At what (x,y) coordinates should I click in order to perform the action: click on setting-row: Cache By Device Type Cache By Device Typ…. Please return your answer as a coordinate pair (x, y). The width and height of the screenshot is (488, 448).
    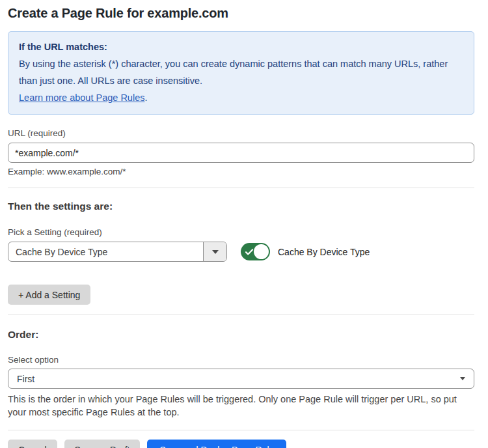
    Looking at the image, I should click on (241, 251).